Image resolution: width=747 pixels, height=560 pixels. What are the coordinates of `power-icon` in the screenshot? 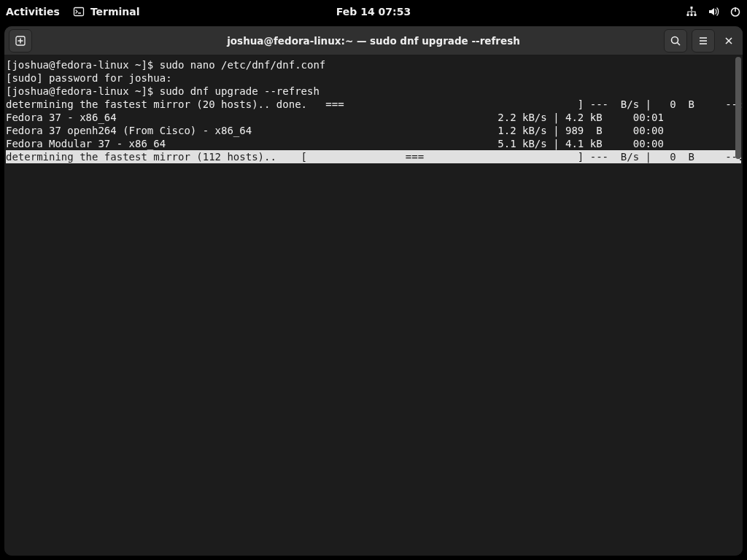 It's located at (735, 12).